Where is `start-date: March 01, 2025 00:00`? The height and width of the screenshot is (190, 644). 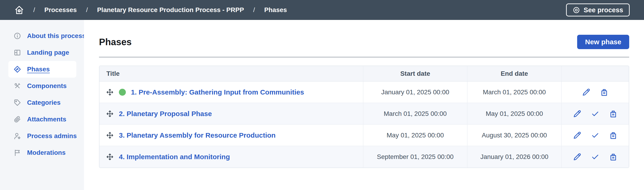
start-date: March 01, 2025 00:00 is located at coordinates (415, 114).